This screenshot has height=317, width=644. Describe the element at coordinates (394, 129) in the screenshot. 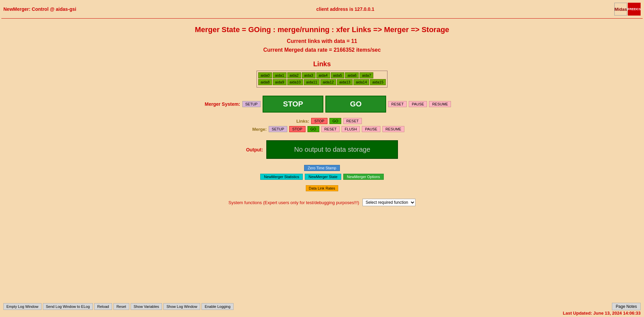

I see `merge-resume-button: RESUME` at that location.